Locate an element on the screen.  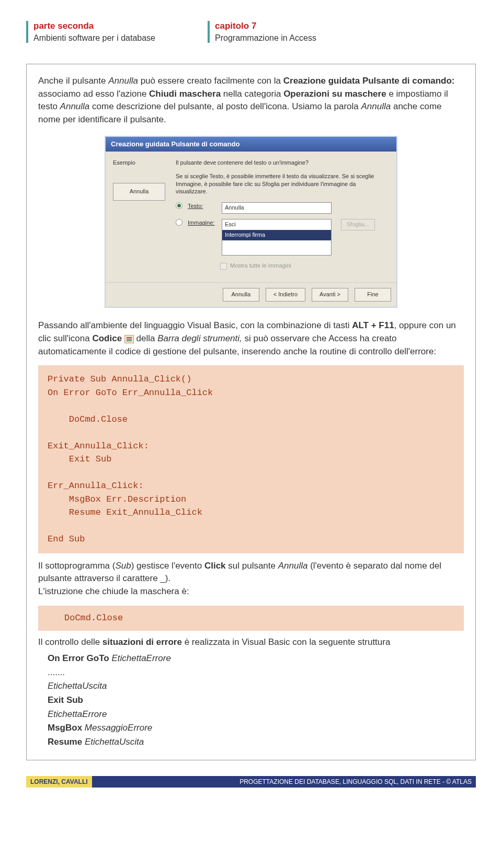
list-item: Interrompi firma is located at coordinates (277, 235).